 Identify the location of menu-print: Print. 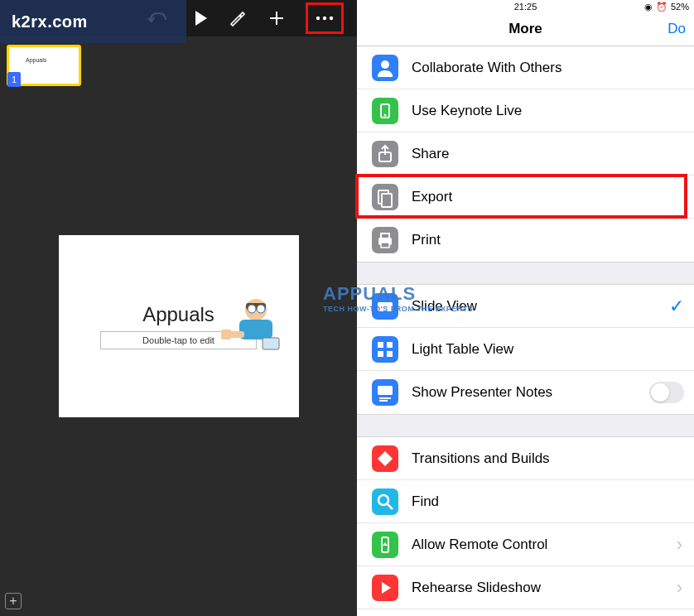
(525, 240).